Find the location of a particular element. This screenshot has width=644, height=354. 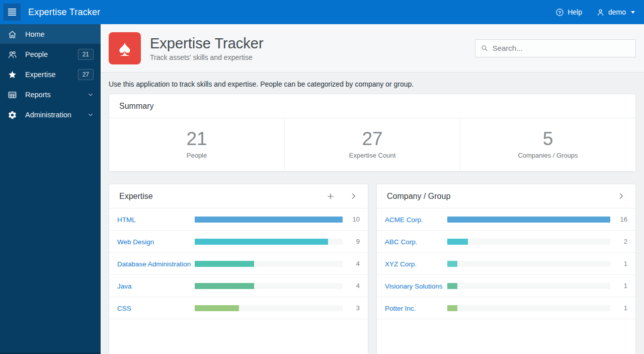

company-chart: ACME Corp. 16 ABC Corp. 2 XYZ Corp. 1 is located at coordinates (506, 264).